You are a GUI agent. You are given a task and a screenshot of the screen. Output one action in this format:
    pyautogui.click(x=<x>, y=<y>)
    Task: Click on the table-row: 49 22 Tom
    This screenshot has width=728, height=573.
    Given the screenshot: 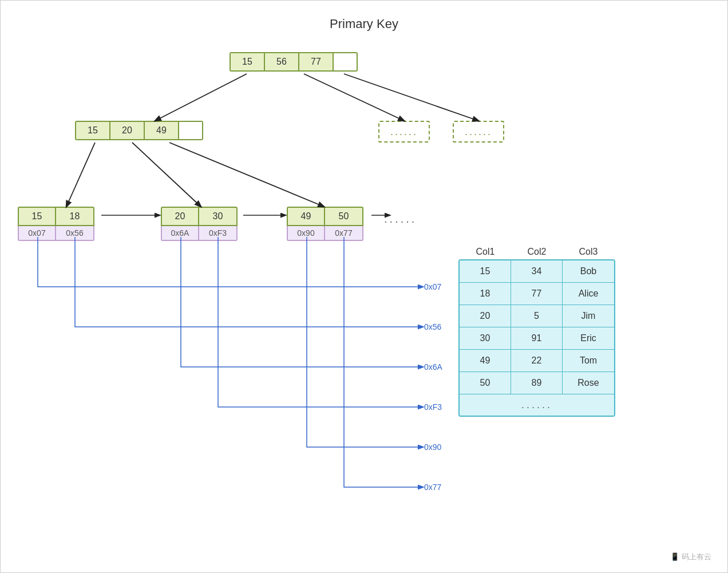 What is the action you would take?
    pyautogui.click(x=537, y=361)
    